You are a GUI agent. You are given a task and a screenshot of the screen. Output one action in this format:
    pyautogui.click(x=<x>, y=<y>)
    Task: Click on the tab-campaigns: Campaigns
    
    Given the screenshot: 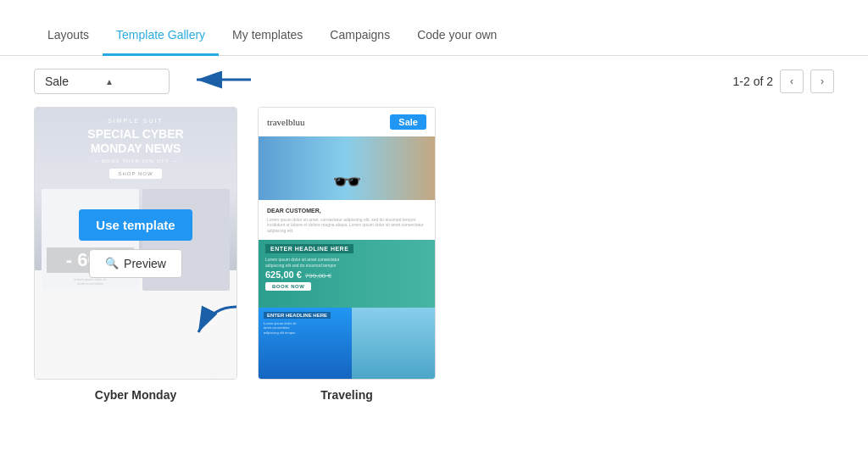 What is the action you would take?
    pyautogui.click(x=359, y=36)
    